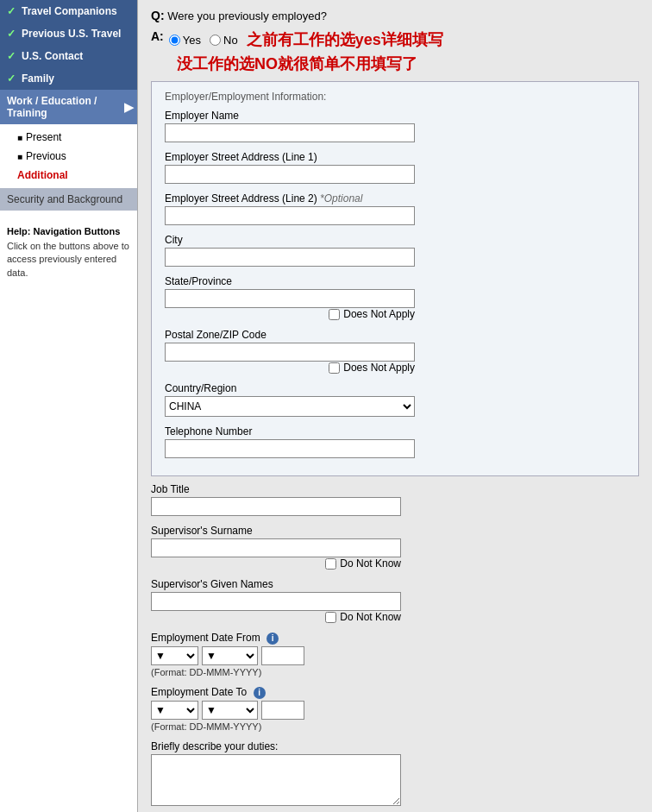 This screenshot has height=812, width=652. Describe the element at coordinates (276, 548) in the screenshot. I see `supervisor-surname-input` at that location.